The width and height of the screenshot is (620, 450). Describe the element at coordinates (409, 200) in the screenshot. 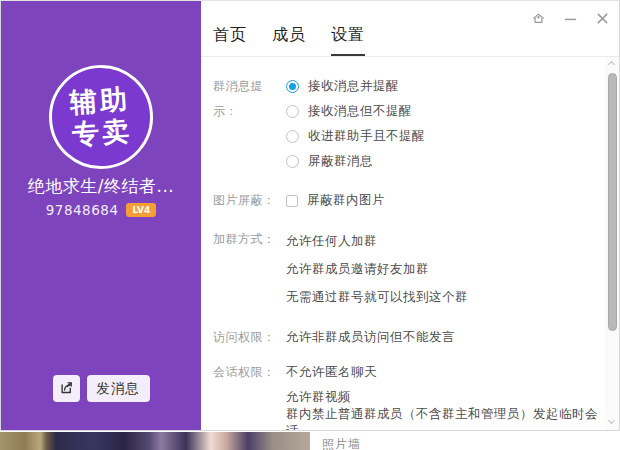

I see `section-image-block: 图片屏蔽： 屏蔽群内图片` at that location.